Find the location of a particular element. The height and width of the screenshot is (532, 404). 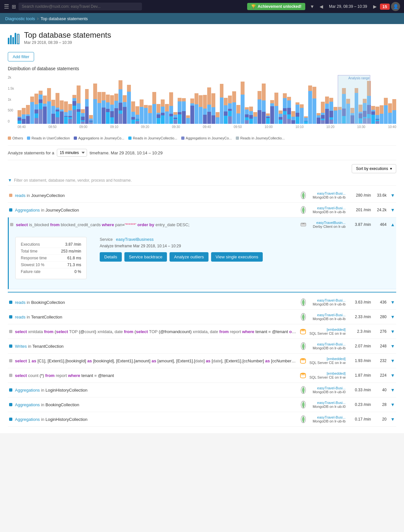

executions-value: 3.87 /min is located at coordinates (73, 244).